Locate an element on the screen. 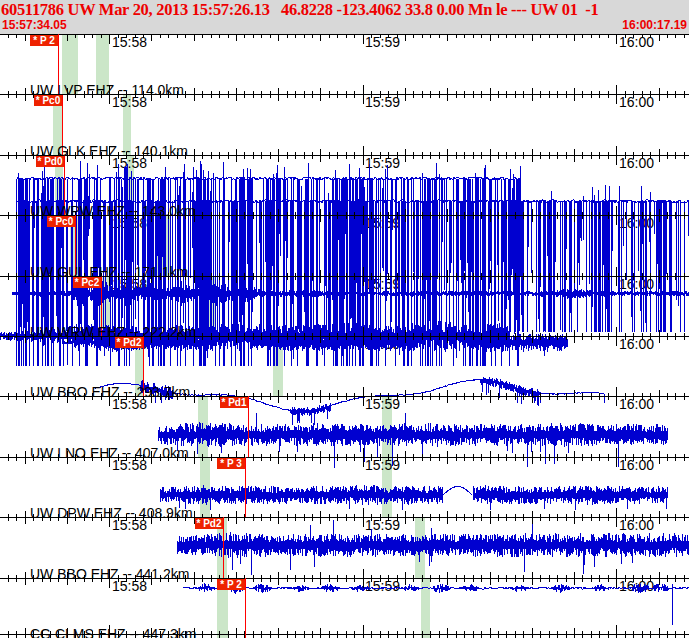  station-label: UW BBO EHZ -- 441.2km is located at coordinates (110, 574).